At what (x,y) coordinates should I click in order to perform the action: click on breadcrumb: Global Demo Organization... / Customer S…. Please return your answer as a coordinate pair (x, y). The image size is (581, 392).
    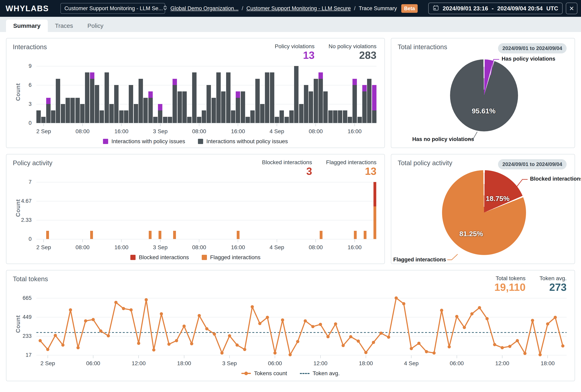
    Looking at the image, I should click on (294, 8).